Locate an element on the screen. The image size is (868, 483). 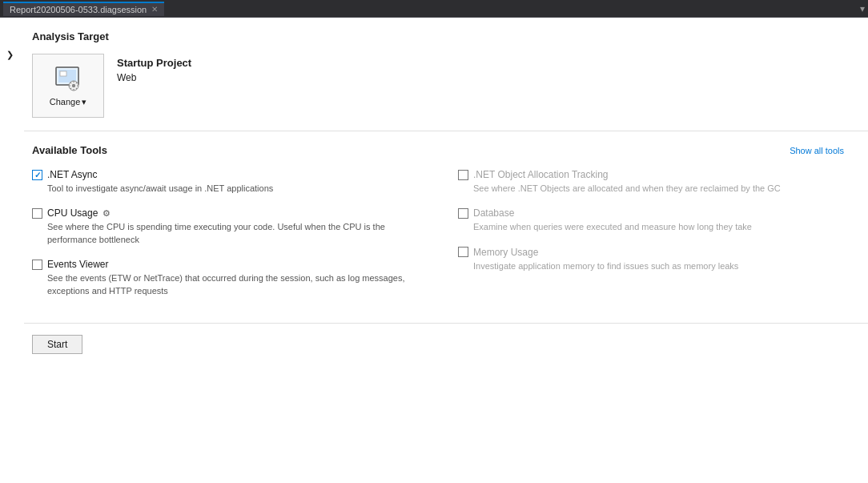
tools-header: Available Tools Show all tools is located at coordinates (442, 151).